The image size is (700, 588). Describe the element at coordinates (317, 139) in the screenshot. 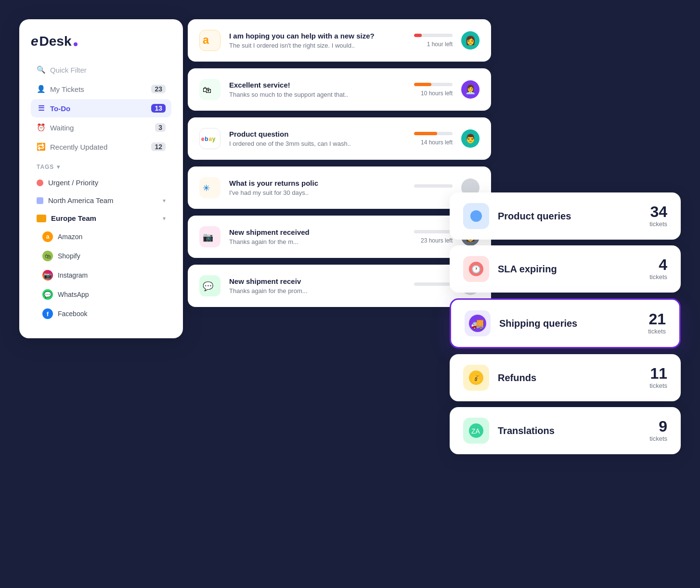

I see `ticket-3-content: Product question I ordered one of the 3m…` at that location.